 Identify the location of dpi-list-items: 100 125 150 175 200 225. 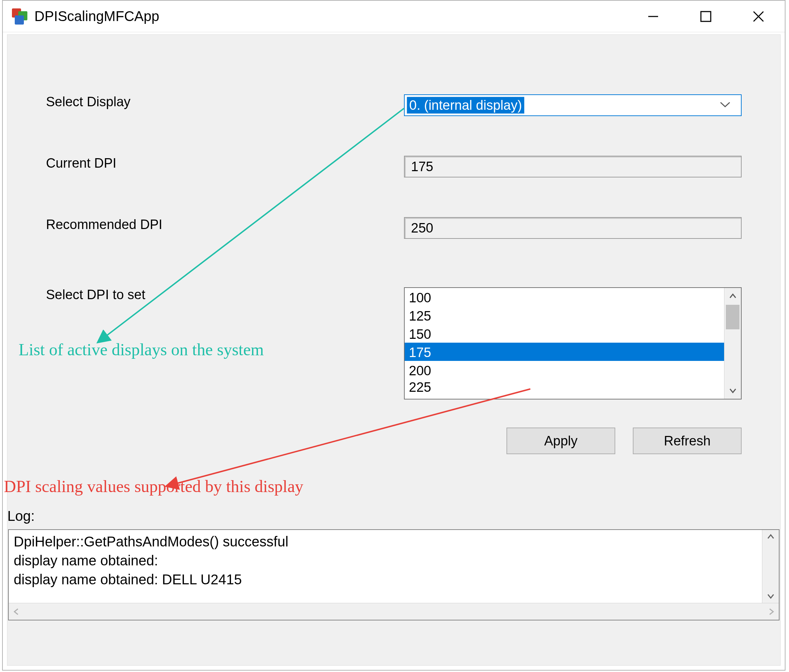
(564, 343).